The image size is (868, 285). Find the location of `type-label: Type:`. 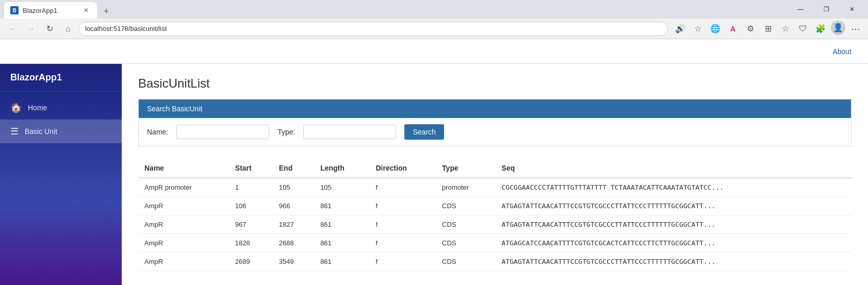

type-label: Type: is located at coordinates (286, 132).